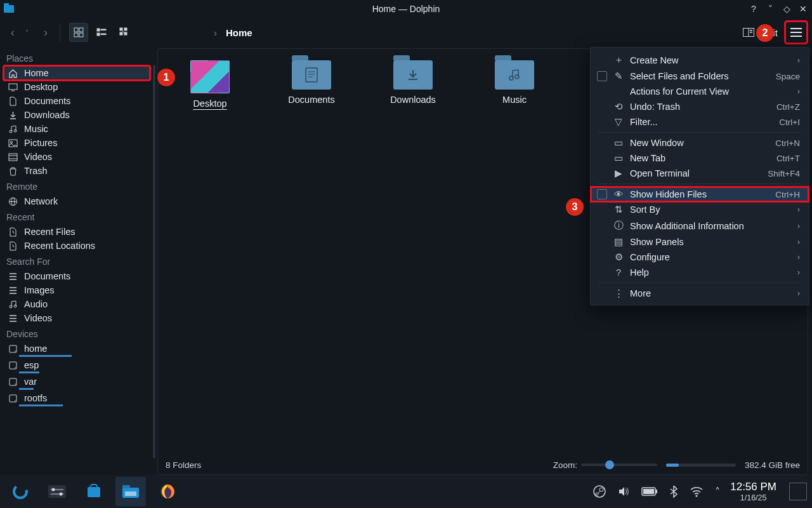 This screenshot has width=812, height=508. Describe the element at coordinates (77, 232) in the screenshot. I see `sidebar-item-recent-files: Recent Files` at that location.